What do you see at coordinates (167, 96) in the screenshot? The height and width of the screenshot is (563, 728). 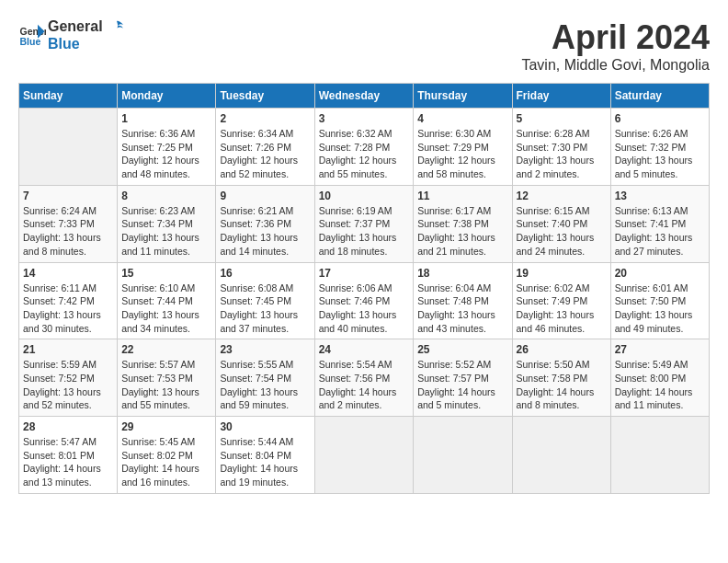 I see `weekday-header-monday: Monday` at bounding box center [167, 96].